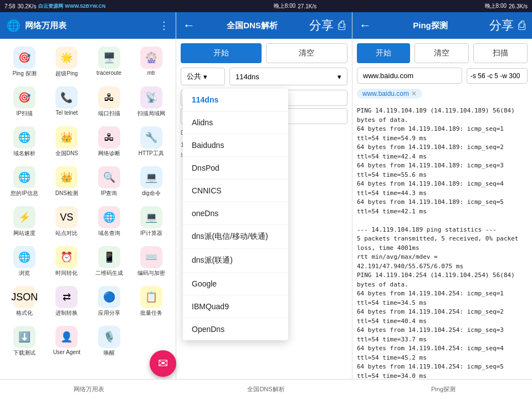  What do you see at coordinates (194, 76) in the screenshot?
I see `dns-type-value: 公共` at bounding box center [194, 76].